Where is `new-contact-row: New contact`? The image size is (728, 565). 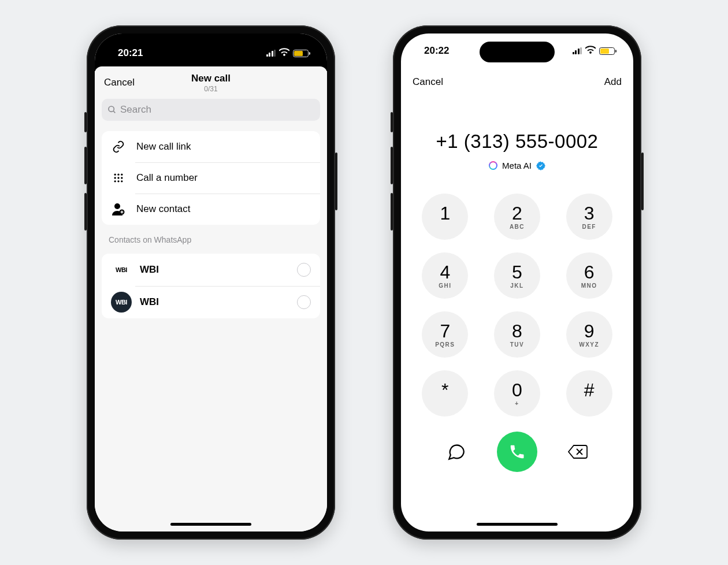 new-contact-row: New contact is located at coordinates (211, 209).